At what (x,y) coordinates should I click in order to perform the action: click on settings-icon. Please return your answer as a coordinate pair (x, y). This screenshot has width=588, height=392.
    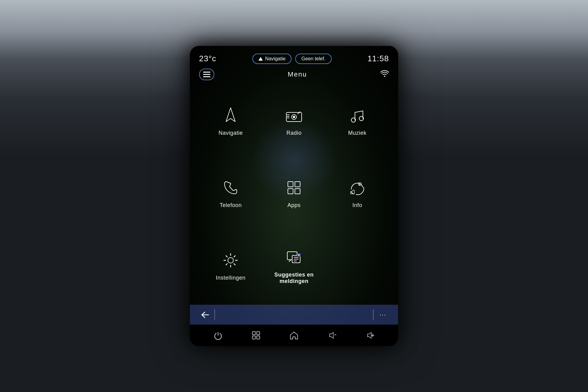
    Looking at the image, I should click on (231, 260).